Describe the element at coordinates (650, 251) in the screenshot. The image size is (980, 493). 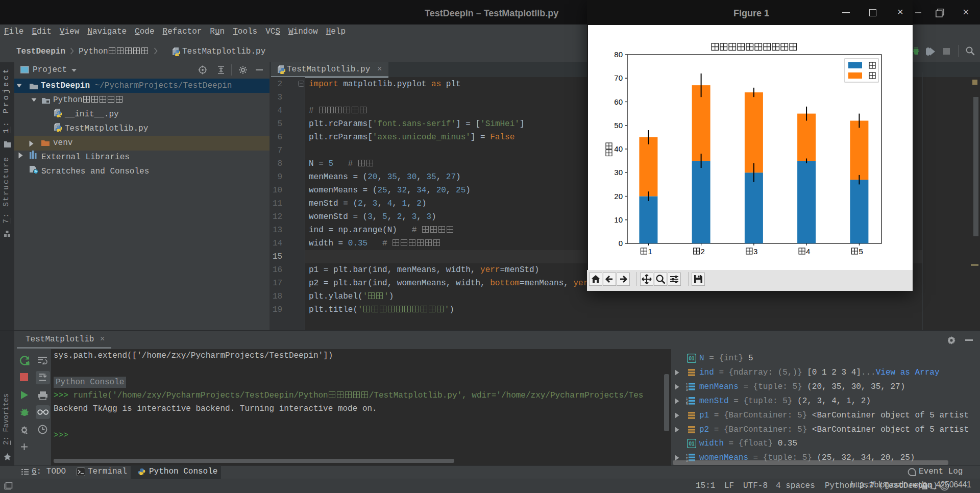
I see `svg-text: 1` at that location.